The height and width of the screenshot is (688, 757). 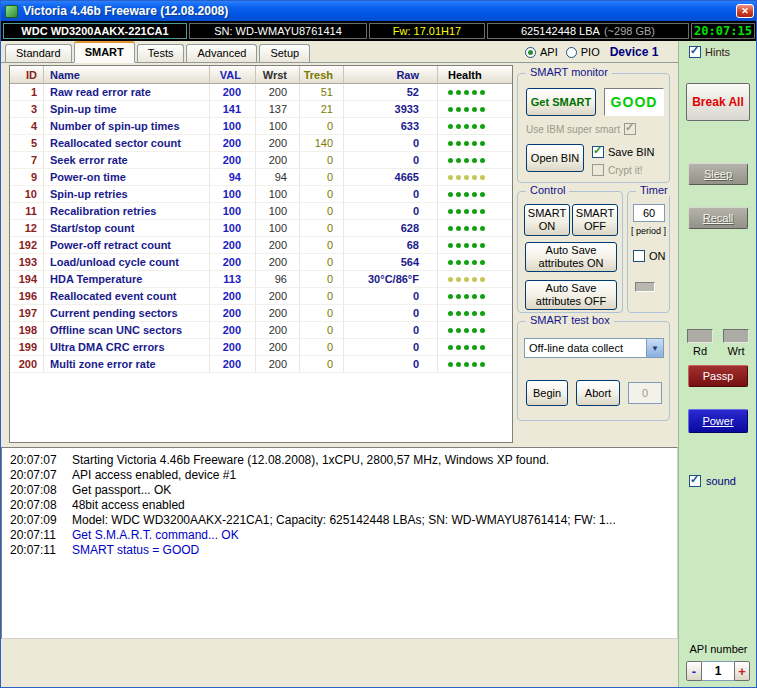 I want to click on timer-period-input: 60, so click(x=649, y=213).